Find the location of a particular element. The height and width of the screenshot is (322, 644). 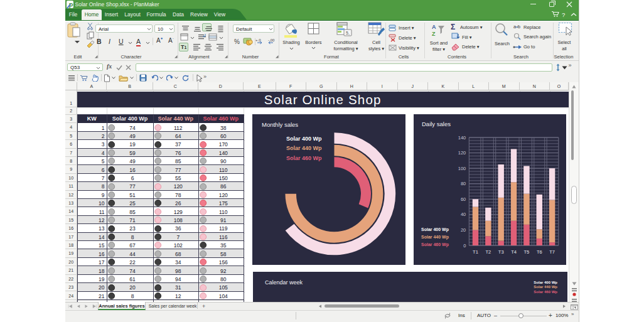

svg-text: 20 is located at coordinates (463, 230).